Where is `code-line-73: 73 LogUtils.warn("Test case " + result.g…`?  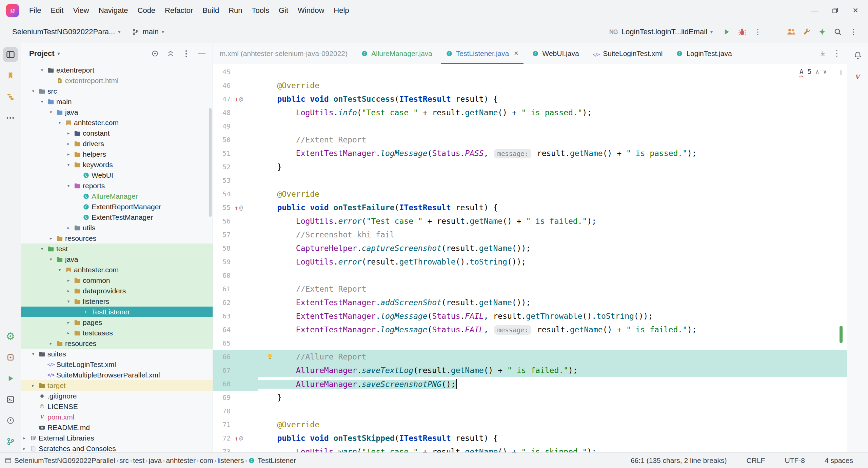
code-line-73: 73 LogUtils.warn("Test case " + result.g… is located at coordinates (530, 449).